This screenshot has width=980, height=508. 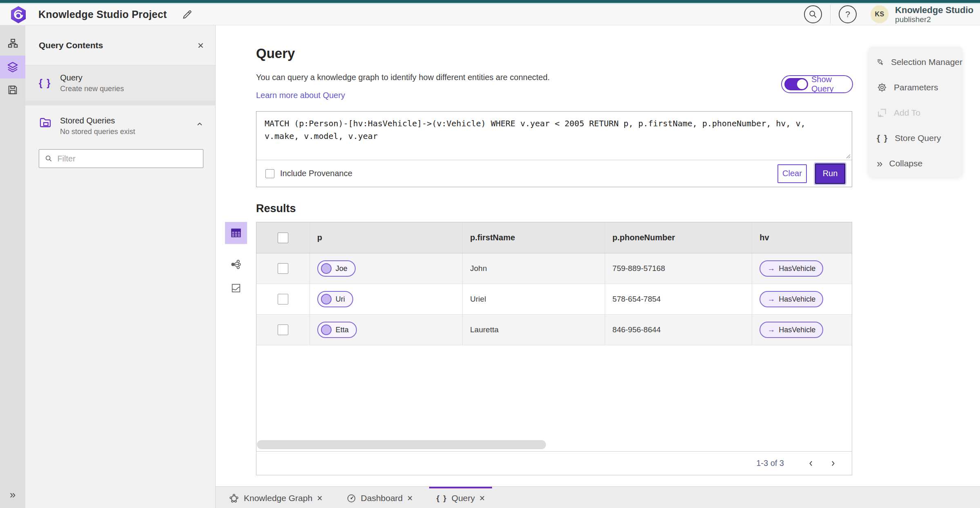 What do you see at coordinates (236, 288) in the screenshot?
I see `map-view-button` at bounding box center [236, 288].